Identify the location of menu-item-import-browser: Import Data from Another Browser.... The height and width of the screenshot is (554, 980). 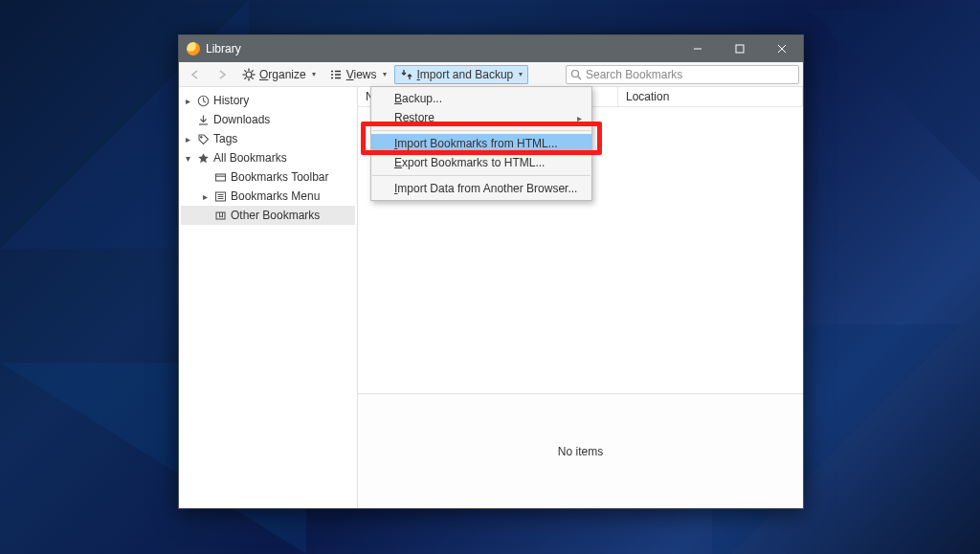
(481, 188).